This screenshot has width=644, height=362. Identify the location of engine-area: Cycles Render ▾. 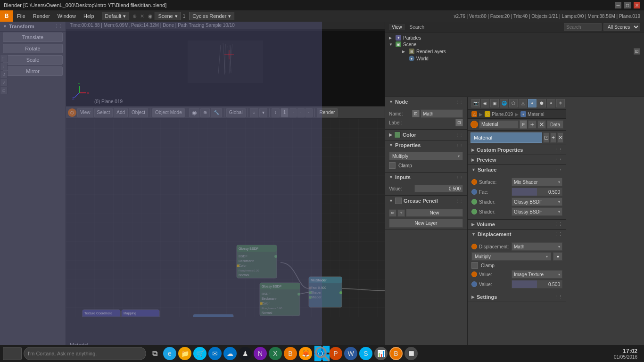
(212, 16).